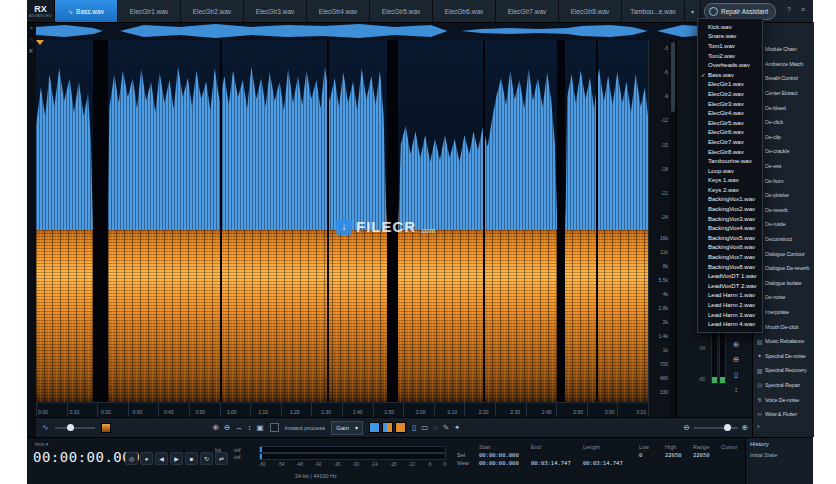  Describe the element at coordinates (150, 11) in the screenshot. I see `tab: ElecGtr1.wav` at that location.